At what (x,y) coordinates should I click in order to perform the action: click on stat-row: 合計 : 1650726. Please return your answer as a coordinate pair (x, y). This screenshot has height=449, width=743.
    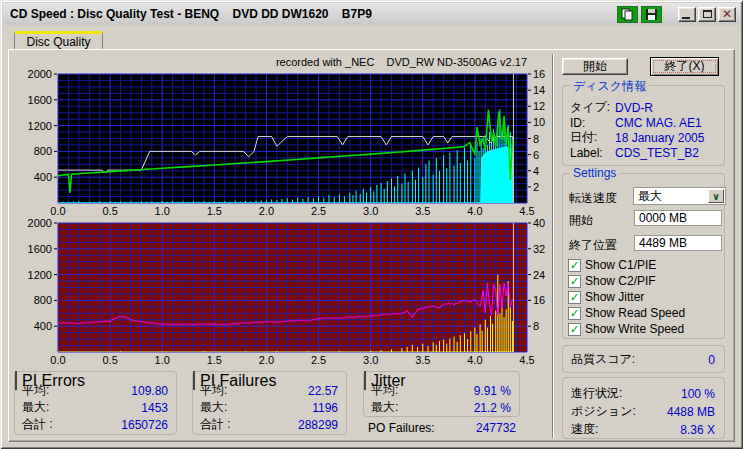
    Looking at the image, I should click on (95, 424).